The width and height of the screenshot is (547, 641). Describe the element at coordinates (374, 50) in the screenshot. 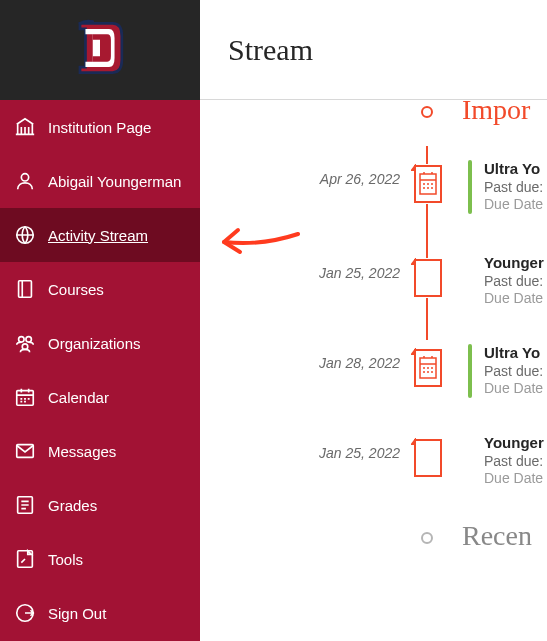

I see `main-header: Stream` at that location.